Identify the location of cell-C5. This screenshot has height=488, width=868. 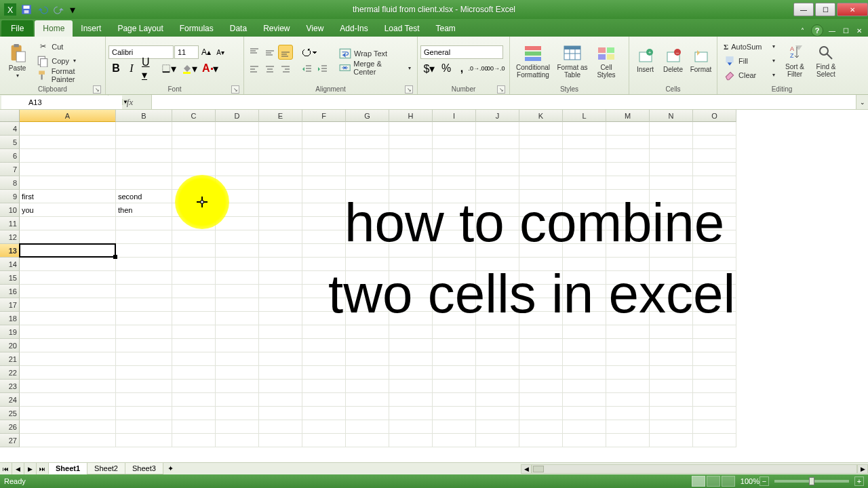
(194, 142).